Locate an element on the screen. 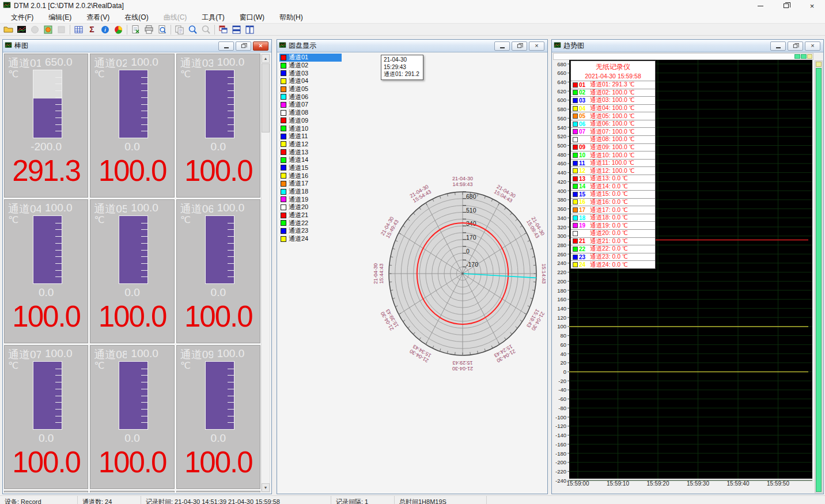 The width and height of the screenshot is (825, 504). menu-window: 窗口(W) is located at coordinates (252, 17).